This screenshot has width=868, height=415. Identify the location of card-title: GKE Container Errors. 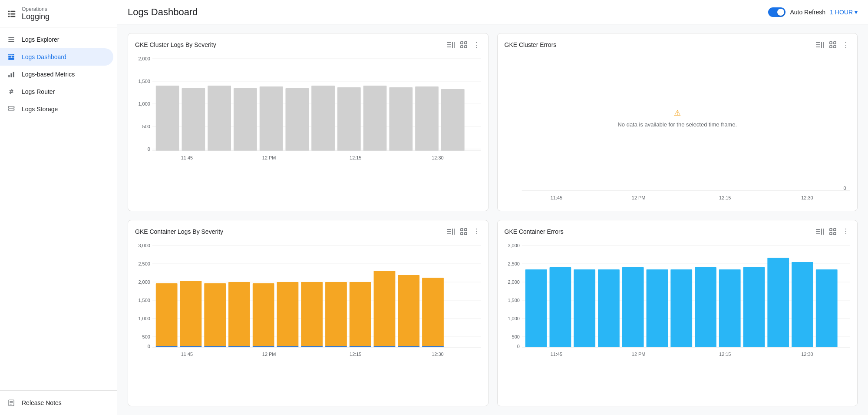
(534, 232).